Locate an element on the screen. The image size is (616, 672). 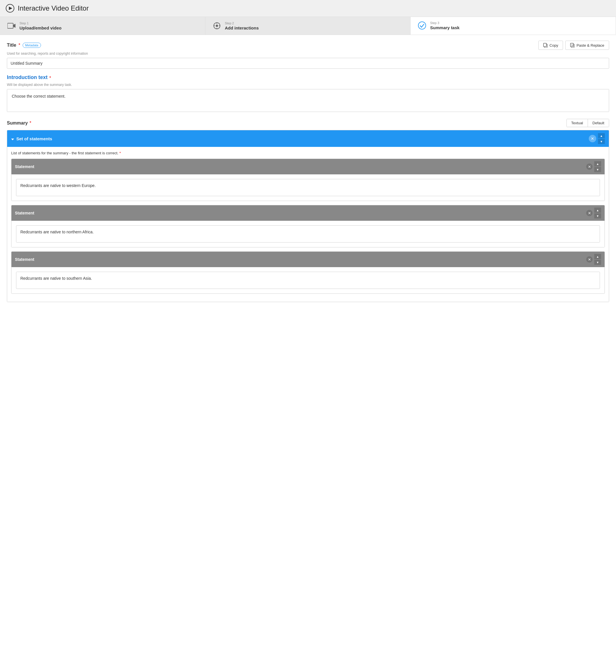
copy-button: Copy is located at coordinates (551, 45).